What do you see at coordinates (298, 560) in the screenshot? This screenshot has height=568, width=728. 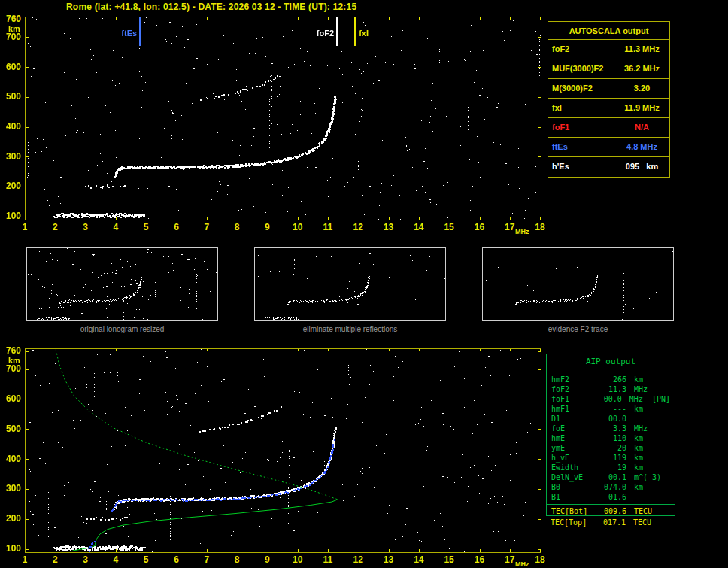 I see `x-axis-label-bottom: 10` at bounding box center [298, 560].